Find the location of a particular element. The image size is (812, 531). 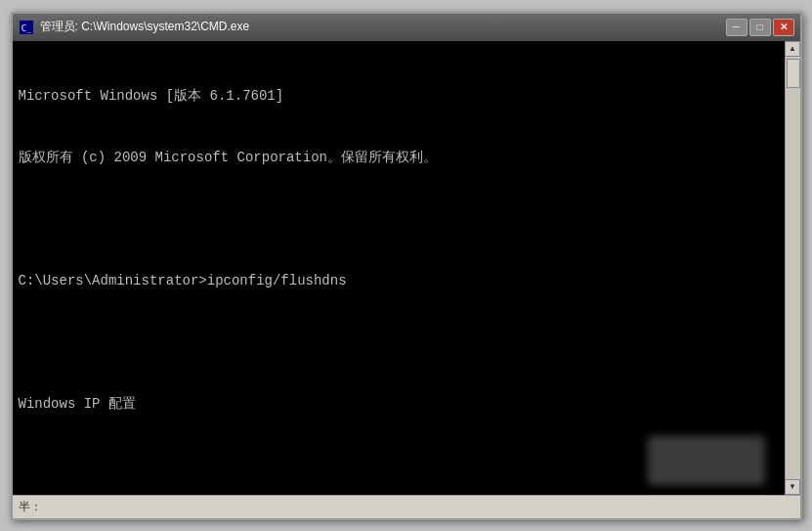

scroll-thumb is located at coordinates (793, 73).